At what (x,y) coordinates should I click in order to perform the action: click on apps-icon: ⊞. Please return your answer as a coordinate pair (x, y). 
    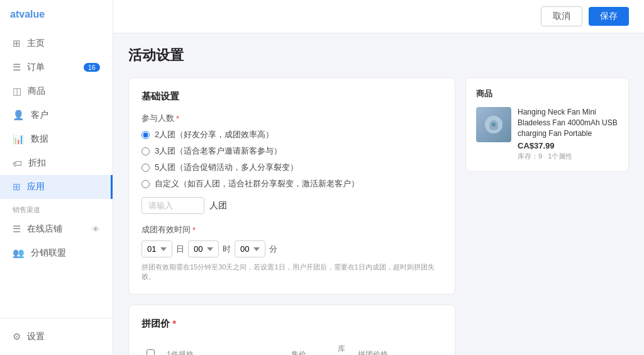
    Looking at the image, I should click on (16, 187).